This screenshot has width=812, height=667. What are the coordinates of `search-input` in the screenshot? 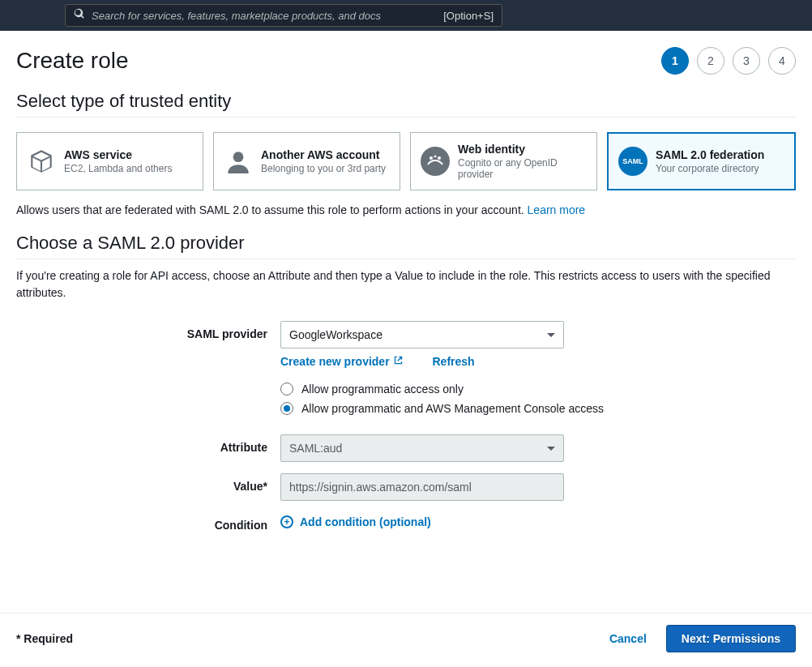 It's located at (264, 16).